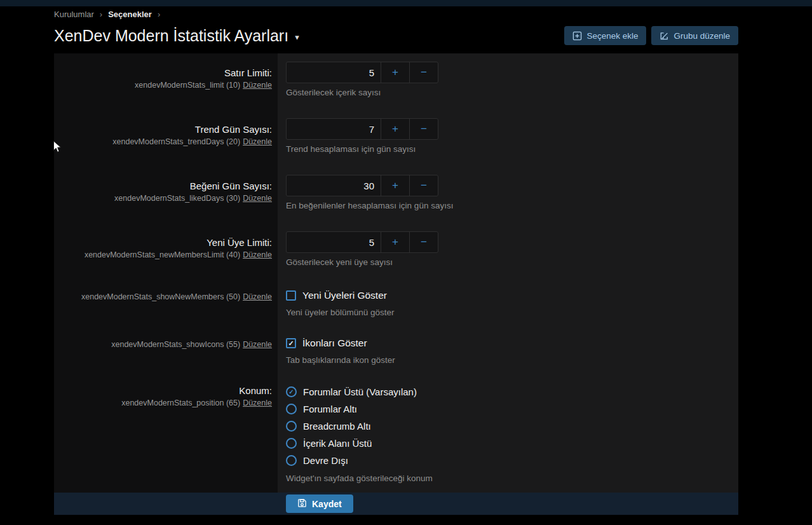 The width and height of the screenshot is (812, 525). What do you see at coordinates (334, 72) in the screenshot?
I see `limit-number-input` at bounding box center [334, 72].